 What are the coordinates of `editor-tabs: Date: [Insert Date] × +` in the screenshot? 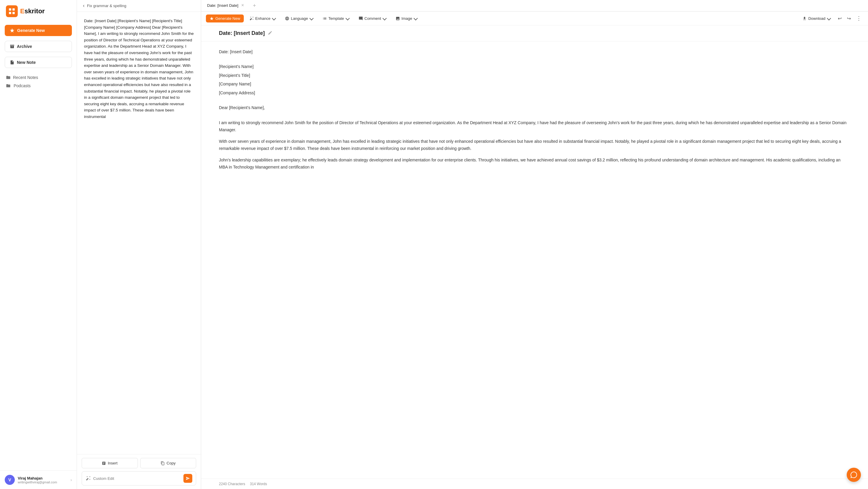 It's located at (534, 6).